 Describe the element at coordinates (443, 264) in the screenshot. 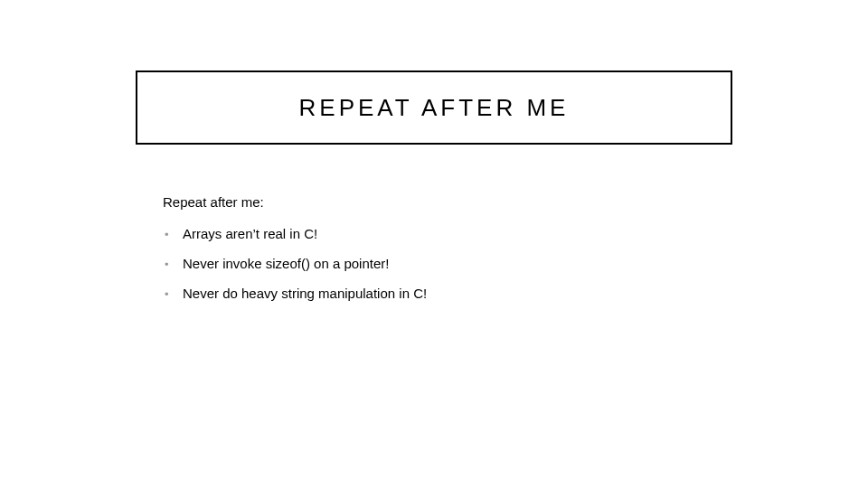

I see `bullet-list: • Arrays aren’t real in C! • Never invok…` at that location.